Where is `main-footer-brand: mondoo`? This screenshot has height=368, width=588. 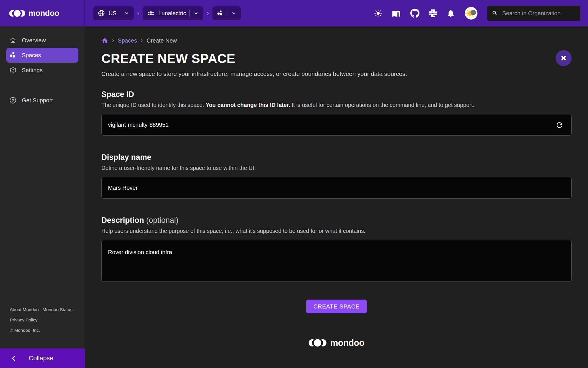 main-footer-brand: mondoo is located at coordinates (336, 343).